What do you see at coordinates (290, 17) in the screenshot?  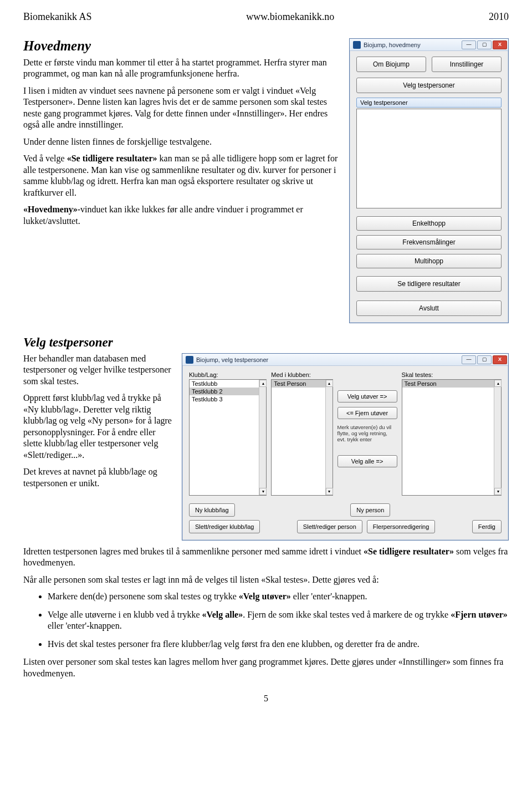 I see `doc-url: www.biomekanikk.no` at bounding box center [290, 17].